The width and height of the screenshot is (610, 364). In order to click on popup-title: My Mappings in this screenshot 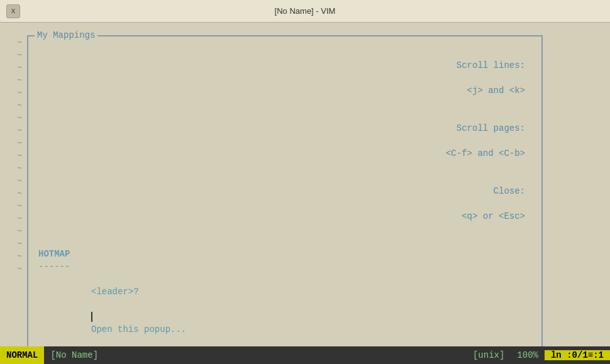, I will do `click(66, 35)`.